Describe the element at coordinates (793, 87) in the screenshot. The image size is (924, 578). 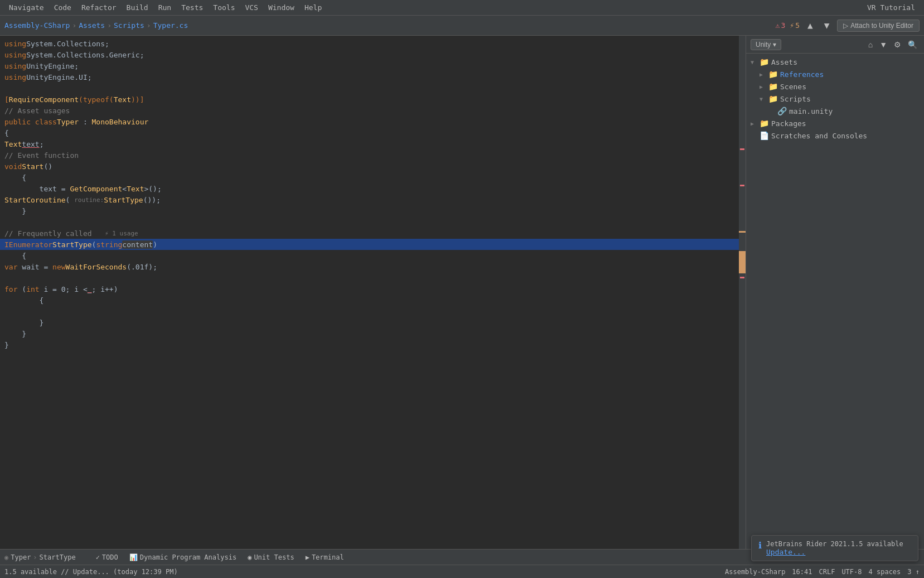
I see `scenes-label: Scenes` at that location.